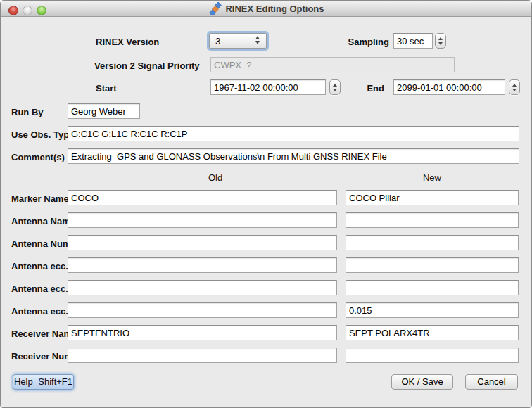 This screenshot has width=532, height=408. I want to click on marker-name-label: Marker Name, so click(40, 198).